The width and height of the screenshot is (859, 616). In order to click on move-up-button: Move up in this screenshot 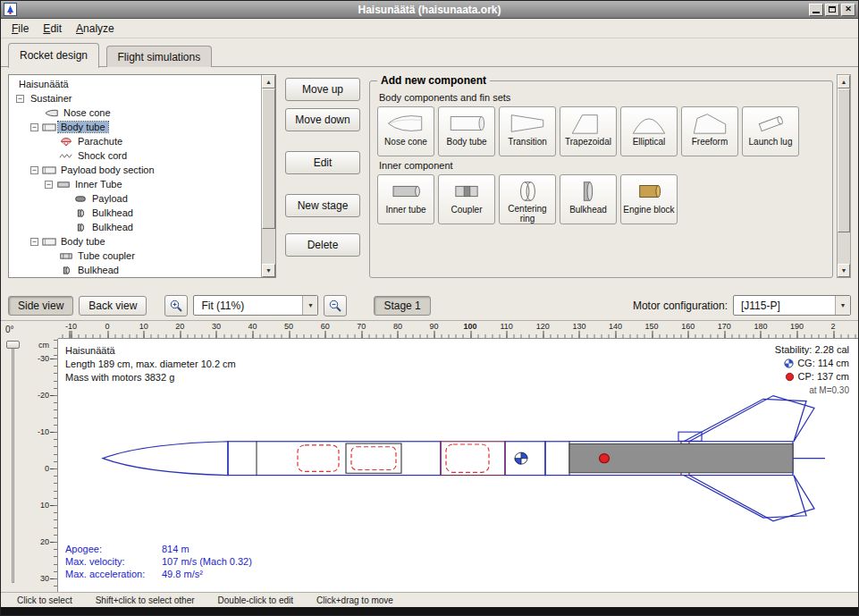, I will do `click(323, 89)`.